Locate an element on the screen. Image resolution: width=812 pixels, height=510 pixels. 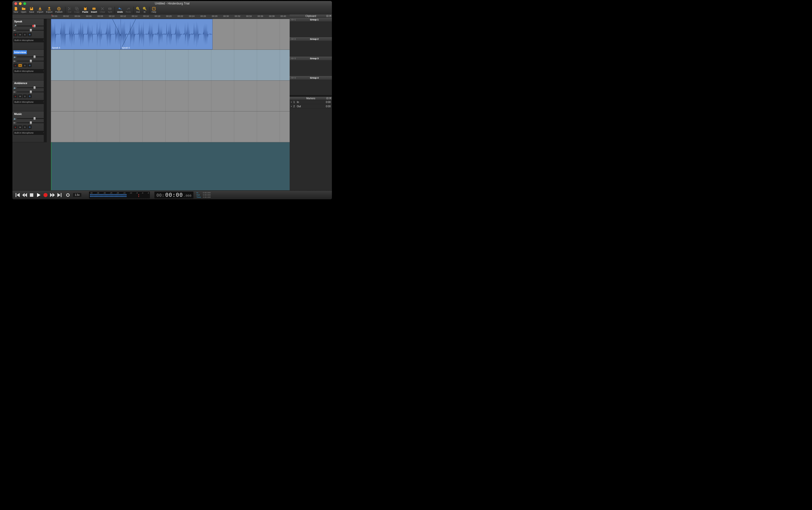
split-button: Split is located at coordinates (110, 10).